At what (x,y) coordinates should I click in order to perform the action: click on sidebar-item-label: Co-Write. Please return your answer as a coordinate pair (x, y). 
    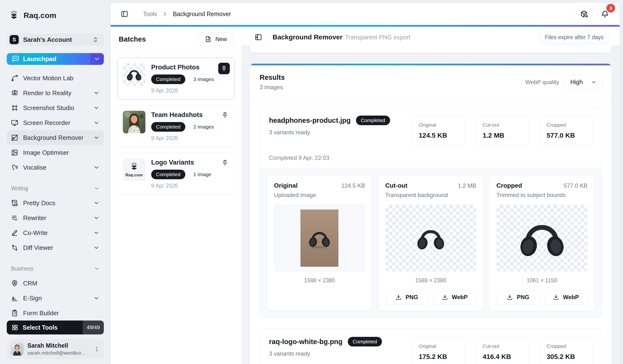
    Looking at the image, I should click on (35, 233).